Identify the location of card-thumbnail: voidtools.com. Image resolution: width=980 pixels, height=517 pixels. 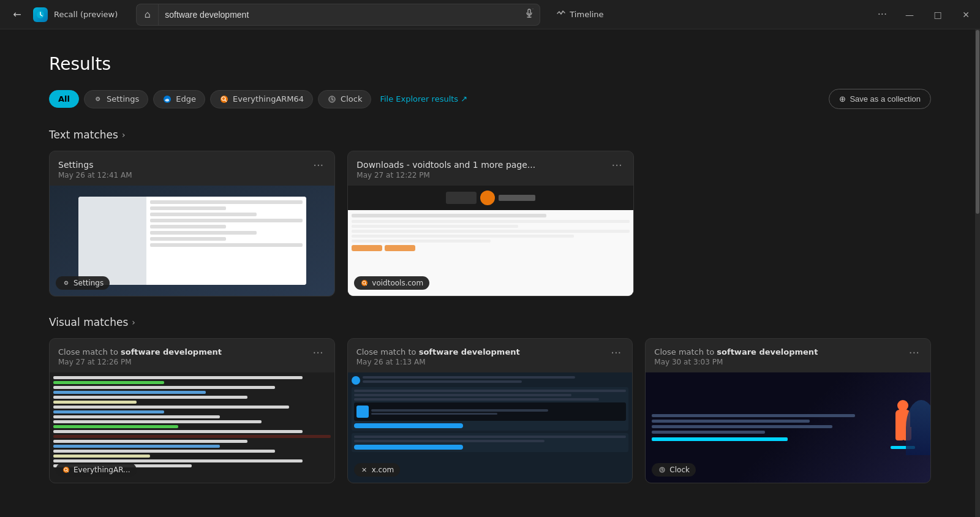
(490, 241).